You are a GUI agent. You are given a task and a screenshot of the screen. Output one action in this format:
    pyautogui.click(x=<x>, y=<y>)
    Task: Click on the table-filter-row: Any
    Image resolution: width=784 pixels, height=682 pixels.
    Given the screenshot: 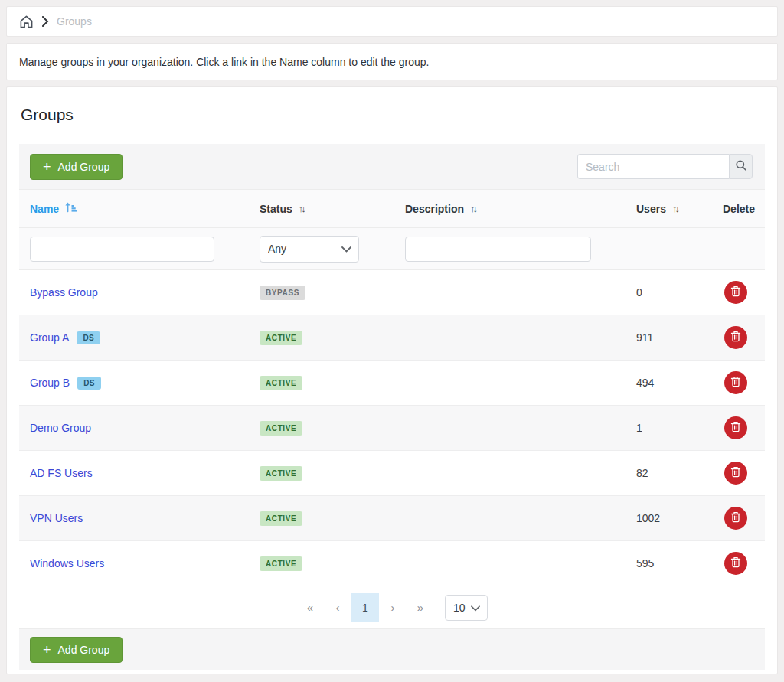 What is the action you would take?
    pyautogui.click(x=392, y=250)
    